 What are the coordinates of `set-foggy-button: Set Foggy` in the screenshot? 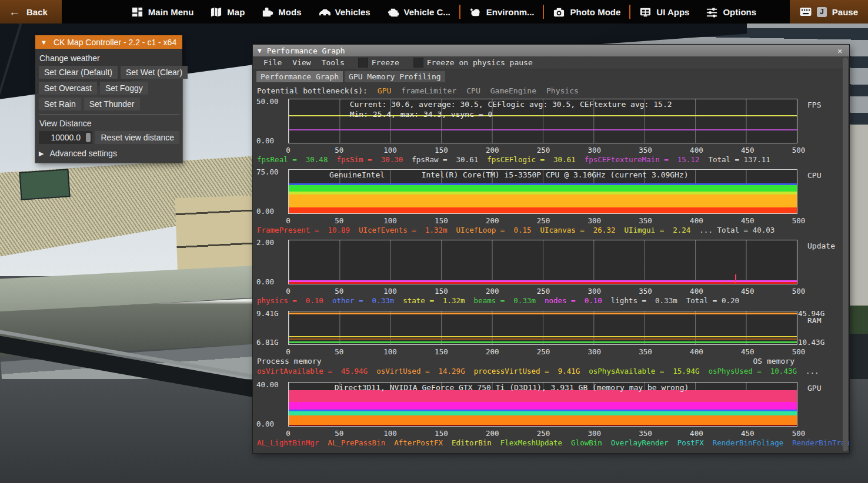 It's located at (124, 88).